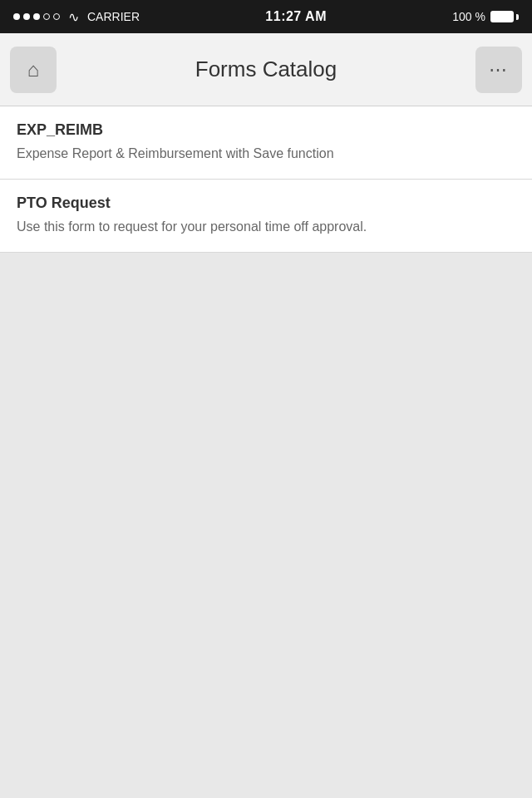 This screenshot has height=798, width=532. Describe the element at coordinates (502, 17) in the screenshot. I see `battery-body` at that location.